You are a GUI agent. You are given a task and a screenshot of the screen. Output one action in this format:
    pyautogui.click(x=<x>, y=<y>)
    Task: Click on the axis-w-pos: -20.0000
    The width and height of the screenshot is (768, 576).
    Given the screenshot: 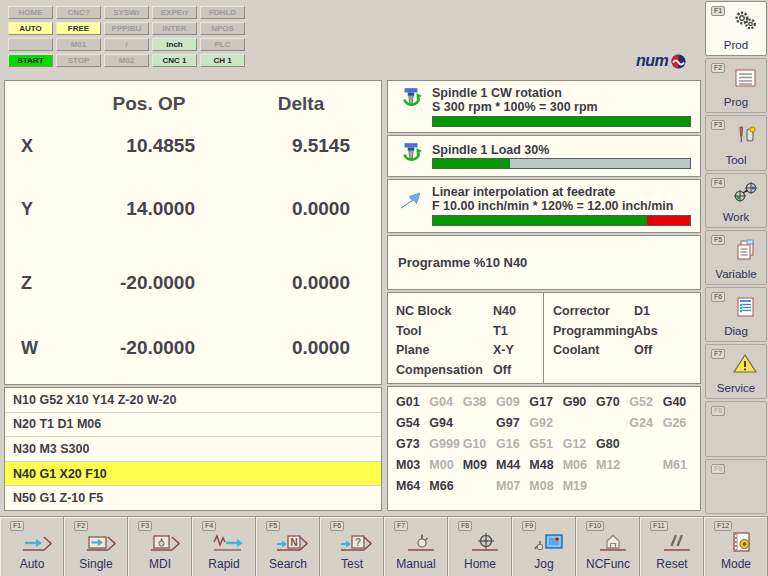 What is the action you would take?
    pyautogui.click(x=124, y=348)
    